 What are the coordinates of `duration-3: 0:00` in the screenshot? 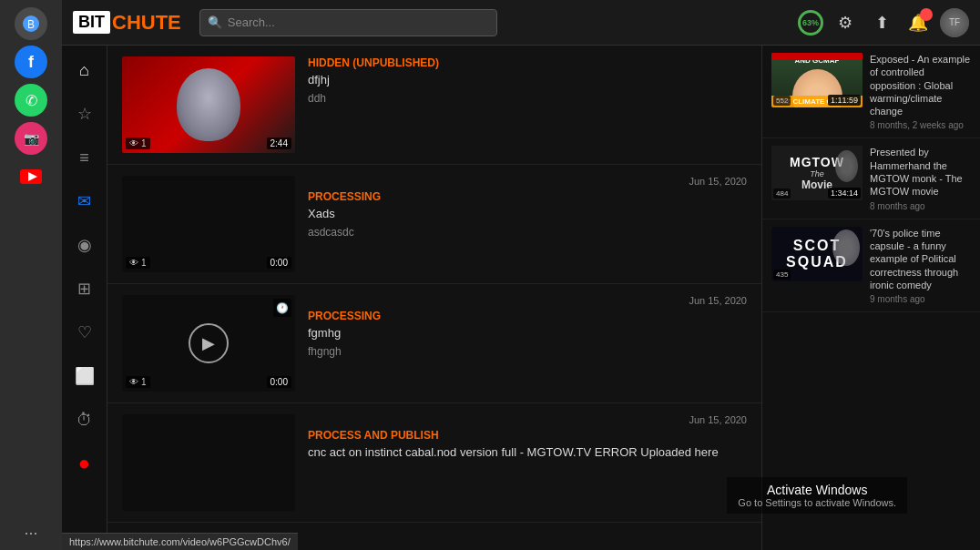 It's located at (279, 382).